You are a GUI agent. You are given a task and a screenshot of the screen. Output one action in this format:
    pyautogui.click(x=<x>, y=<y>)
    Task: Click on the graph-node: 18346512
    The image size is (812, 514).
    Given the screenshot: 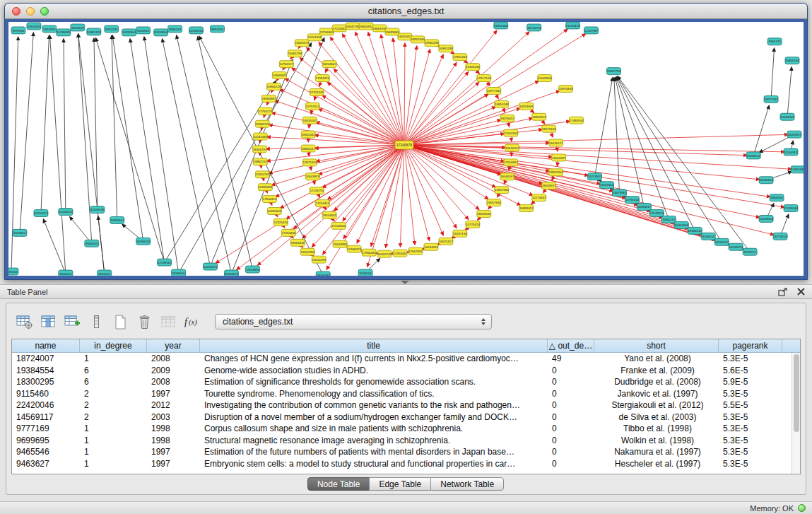 What is the action you would take?
    pyautogui.click(x=695, y=230)
    